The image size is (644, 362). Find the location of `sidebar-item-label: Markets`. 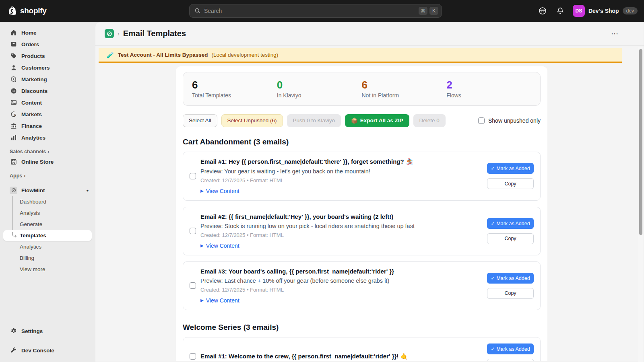

sidebar-item-label: Markets is located at coordinates (31, 114).